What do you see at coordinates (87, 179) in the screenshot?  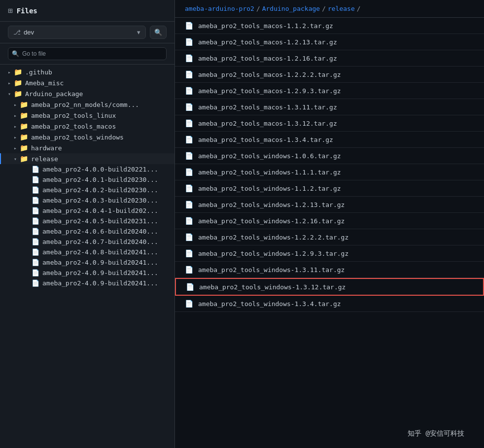 I see `tree-item-file2: 📄ameba_pro2-4.0.1-build20230...` at bounding box center [87, 179].